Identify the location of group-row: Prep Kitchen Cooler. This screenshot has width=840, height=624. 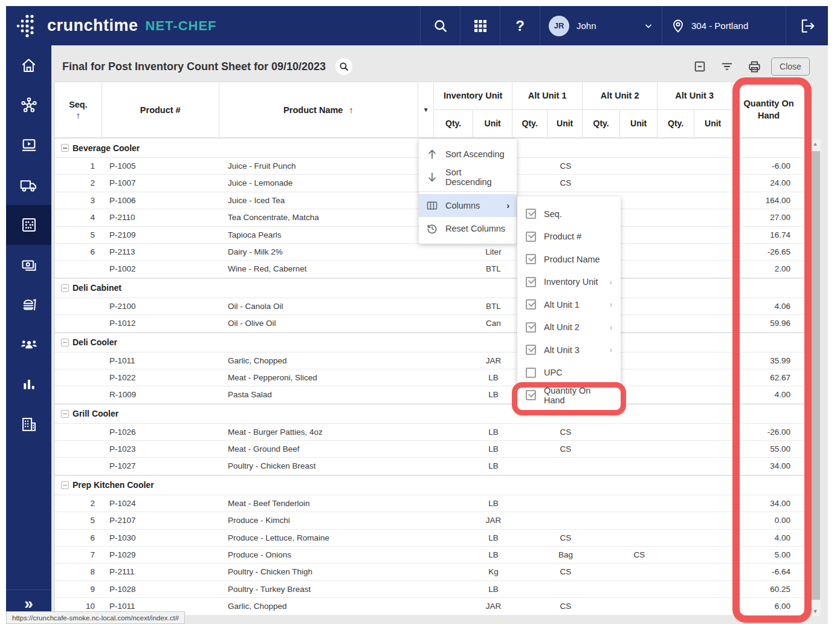
(430, 485).